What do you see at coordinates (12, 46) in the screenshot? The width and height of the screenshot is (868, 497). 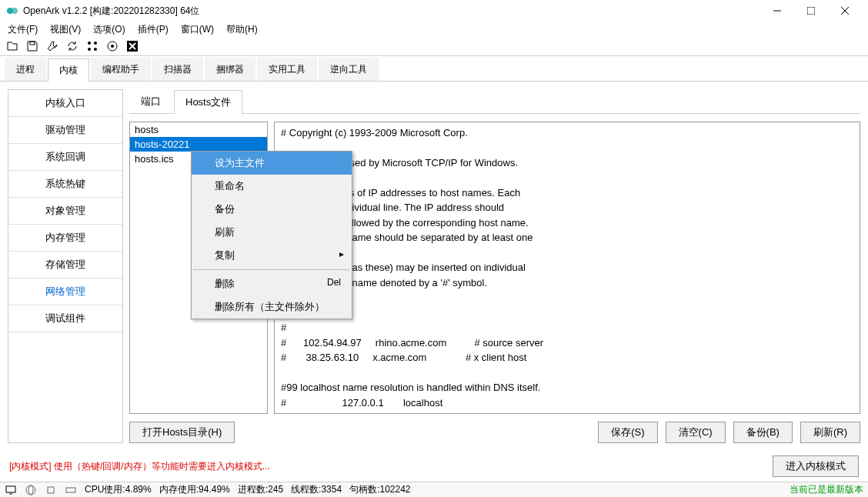 I see `open-icon` at bounding box center [12, 46].